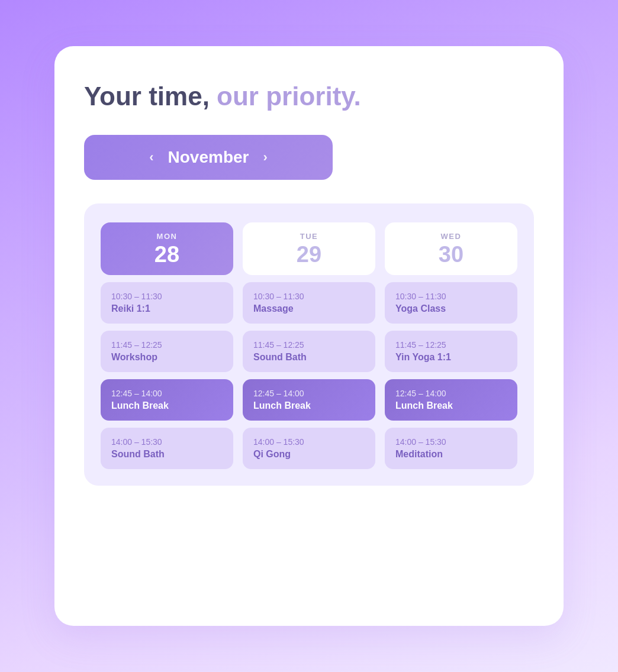  Describe the element at coordinates (152, 157) in the screenshot. I see `prev-month-arrow: ‹` at that location.